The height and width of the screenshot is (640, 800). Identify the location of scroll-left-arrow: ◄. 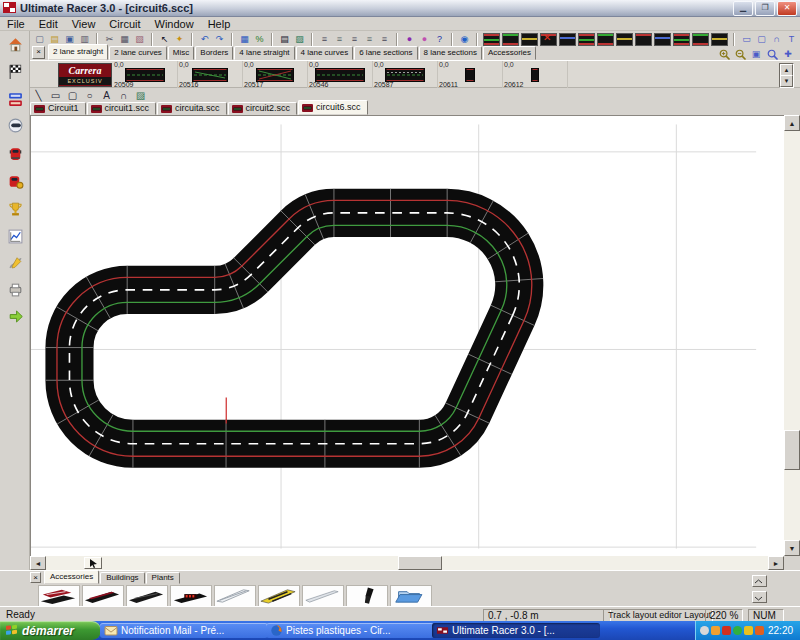
(38, 563).